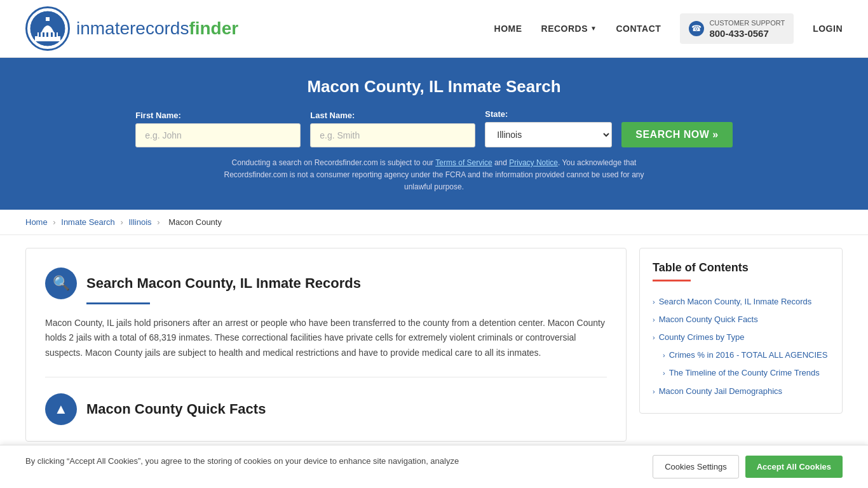 The width and height of the screenshot is (868, 488). What do you see at coordinates (121, 222) in the screenshot?
I see `breadcrumb-sep2: ›` at bounding box center [121, 222].